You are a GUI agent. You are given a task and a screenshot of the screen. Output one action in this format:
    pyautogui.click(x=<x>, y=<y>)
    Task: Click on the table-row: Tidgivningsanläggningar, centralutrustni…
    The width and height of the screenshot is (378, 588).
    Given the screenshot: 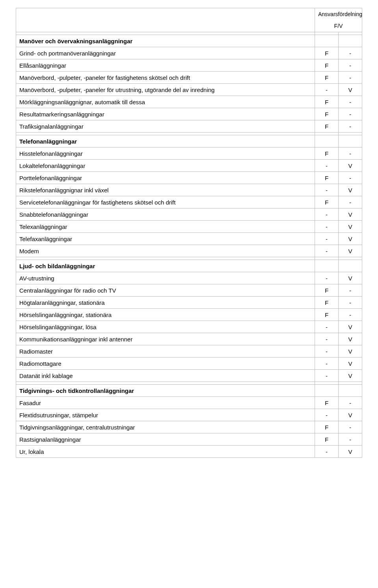 What is the action you would take?
    pyautogui.click(x=189, y=427)
    